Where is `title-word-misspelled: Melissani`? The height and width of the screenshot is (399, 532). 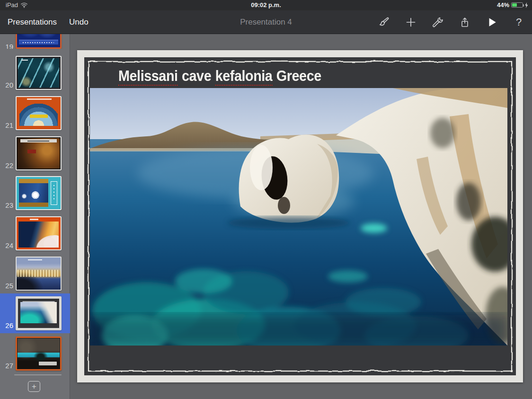
title-word-misspelled: Melissani is located at coordinates (148, 77).